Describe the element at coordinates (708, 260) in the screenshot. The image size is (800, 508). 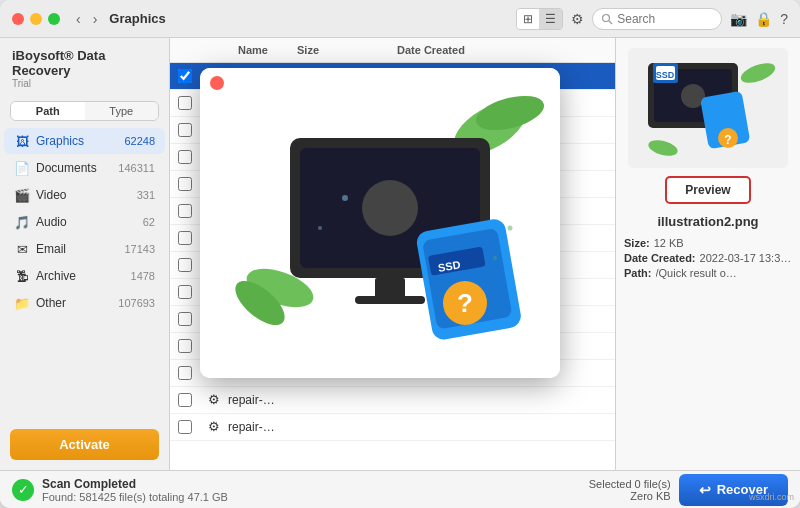
I see `preview-metadata: Size: 12 KB Date Created: 2022-03-17 13:…` at that location.